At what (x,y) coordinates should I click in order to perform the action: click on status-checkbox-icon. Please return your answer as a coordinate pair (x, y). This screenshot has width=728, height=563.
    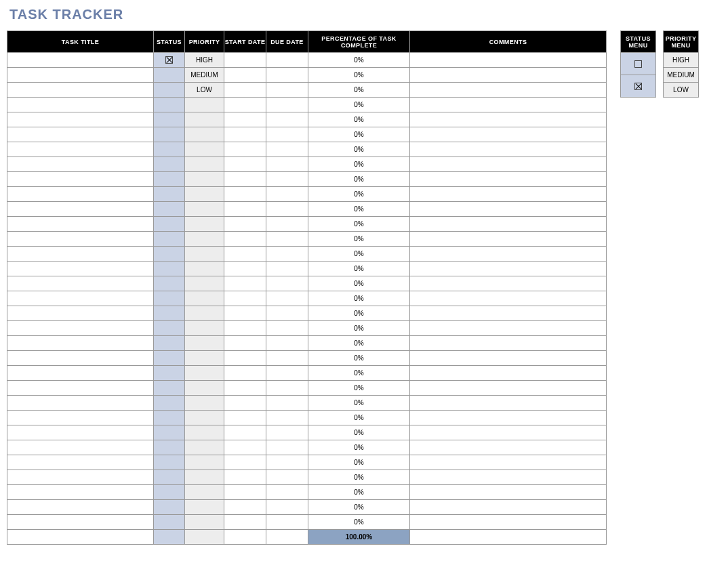
    Looking at the image, I should click on (169, 60).